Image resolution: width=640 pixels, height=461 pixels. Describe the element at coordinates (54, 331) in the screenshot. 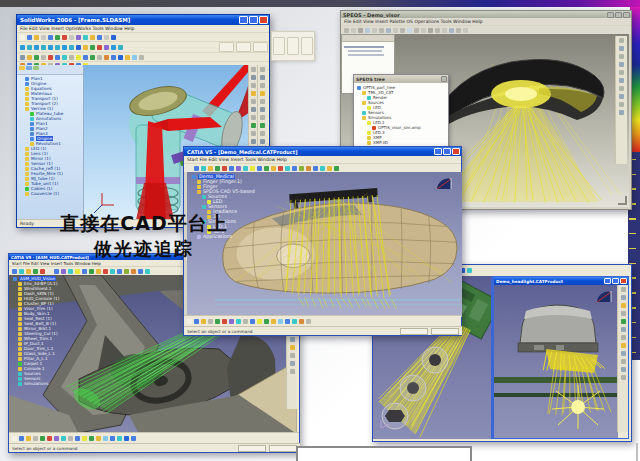

I see `interior-spec-tree: ASM_HUD_VisionEnv_3d-BP (A.1)WindShield.…` at that location.